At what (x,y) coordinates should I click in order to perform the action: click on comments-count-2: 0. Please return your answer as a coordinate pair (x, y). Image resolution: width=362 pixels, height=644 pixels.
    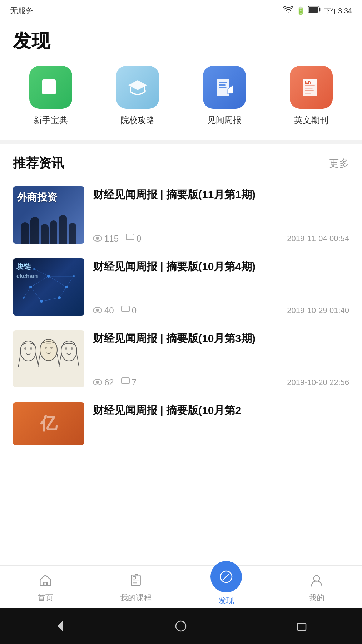
    Looking at the image, I should click on (134, 311).